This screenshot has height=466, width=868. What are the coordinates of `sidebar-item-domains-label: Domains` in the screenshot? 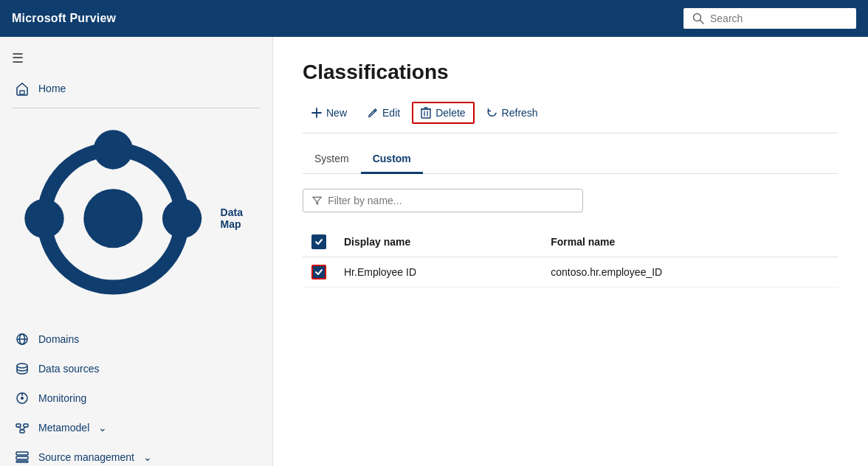 It's located at (59, 339).